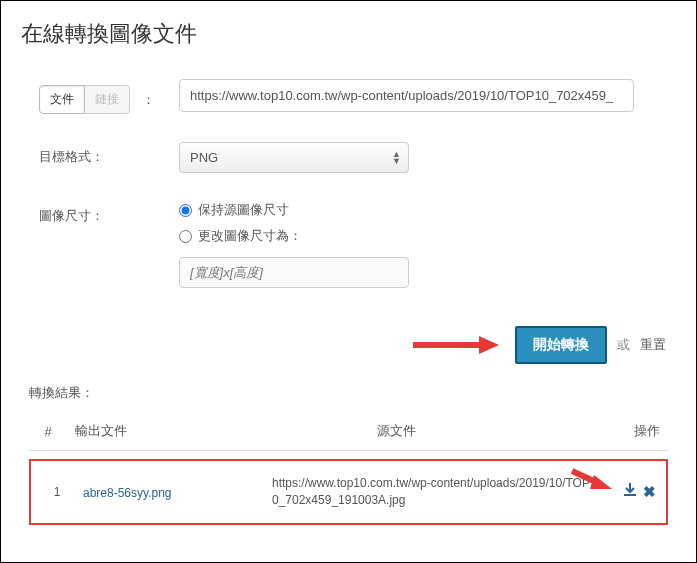 The height and width of the screenshot is (563, 697). What do you see at coordinates (108, 100) in the screenshot?
I see `tab-link: 鏈接` at bounding box center [108, 100].